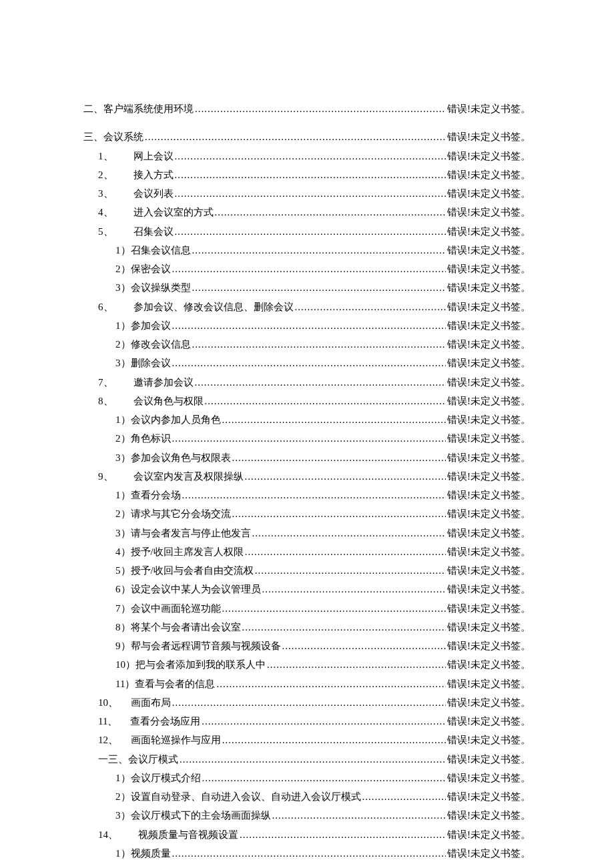 The image size is (614, 868). Describe the element at coordinates (184, 570) in the screenshot. I see `toc-label: 5）授予/收回与会者自由交流权` at that location.